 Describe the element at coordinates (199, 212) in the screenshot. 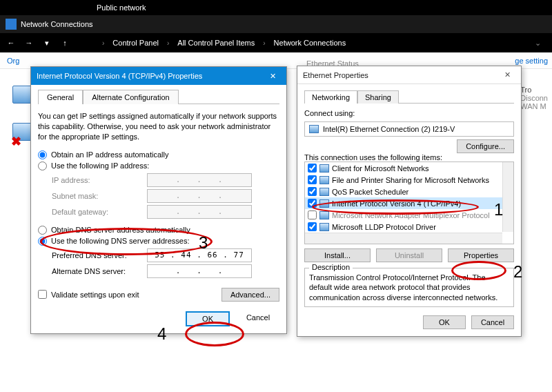

I see `gateway-input: . . .` at that location.